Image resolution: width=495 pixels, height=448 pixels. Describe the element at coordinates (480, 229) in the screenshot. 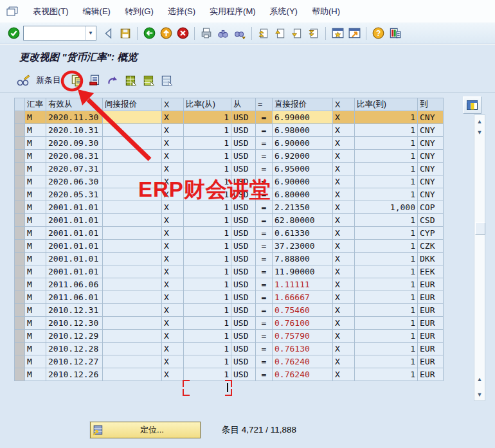

I see `scrollbar-thumb` at that location.